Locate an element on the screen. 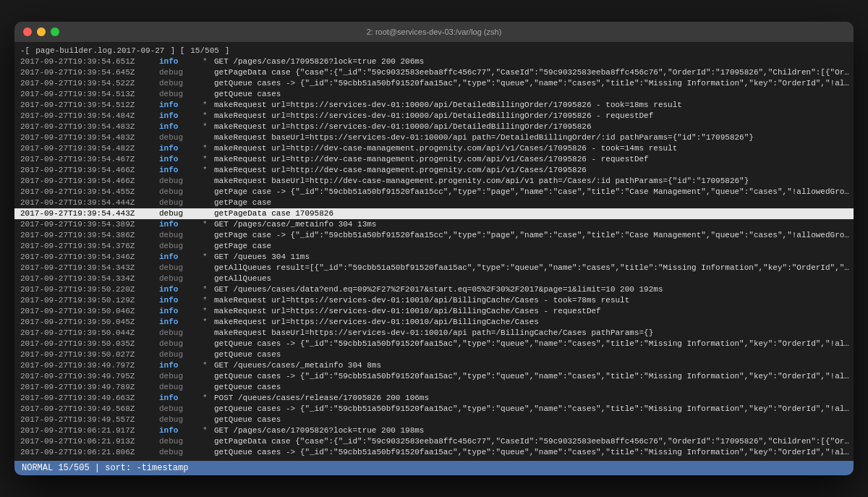  log-line: 2017-09-27T19:39:49.789ZdebuggetQueue ca… is located at coordinates (434, 388).